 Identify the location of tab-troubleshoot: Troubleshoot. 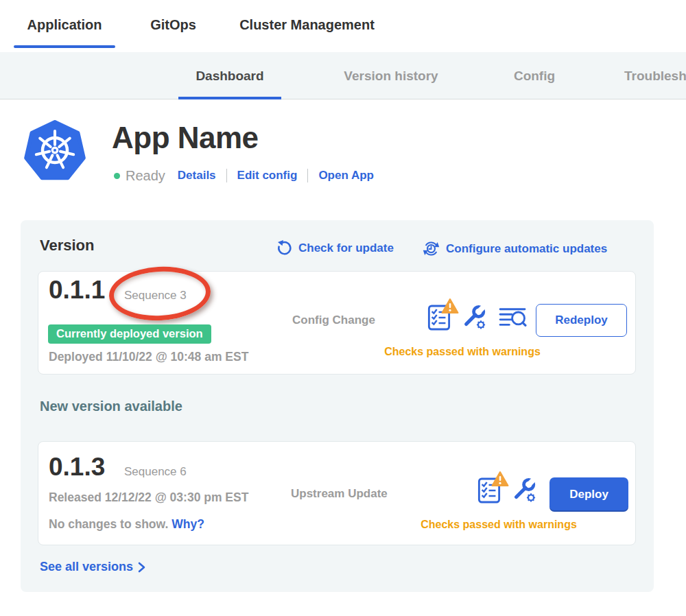
(655, 75).